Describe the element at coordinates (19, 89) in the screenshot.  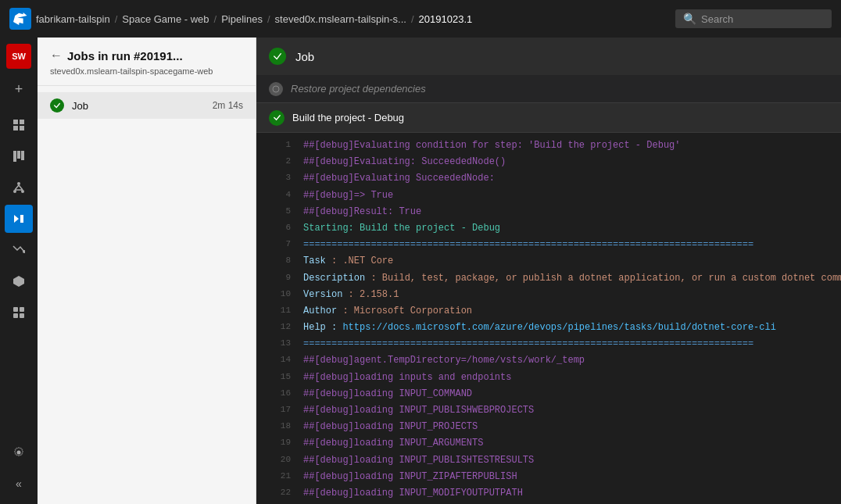
I see `sidebar-add: +` at that location.